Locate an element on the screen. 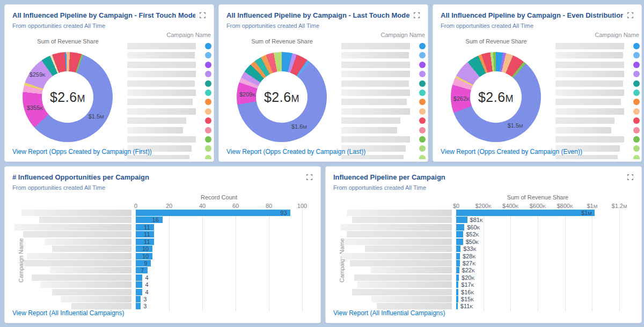  x-axis-tick: 60 is located at coordinates (236, 206).